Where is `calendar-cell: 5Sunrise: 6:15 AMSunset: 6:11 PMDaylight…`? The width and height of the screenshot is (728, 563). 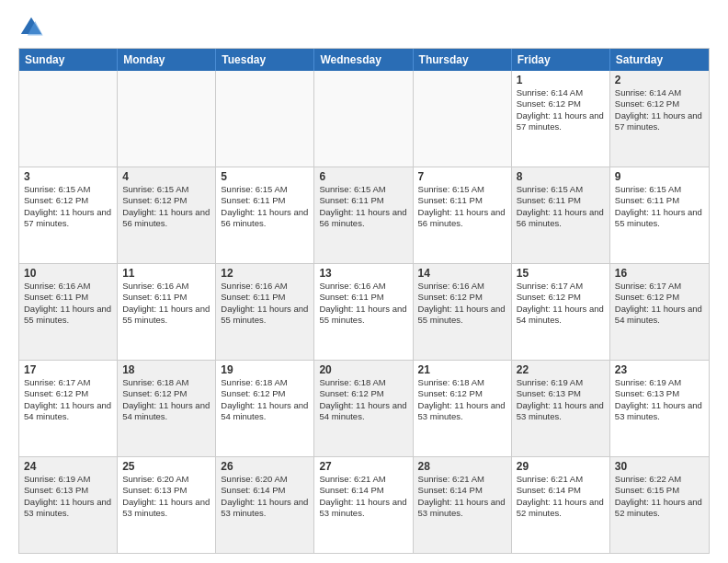 calendar-cell: 5Sunrise: 6:15 AMSunset: 6:11 PMDaylight… is located at coordinates (265, 215).